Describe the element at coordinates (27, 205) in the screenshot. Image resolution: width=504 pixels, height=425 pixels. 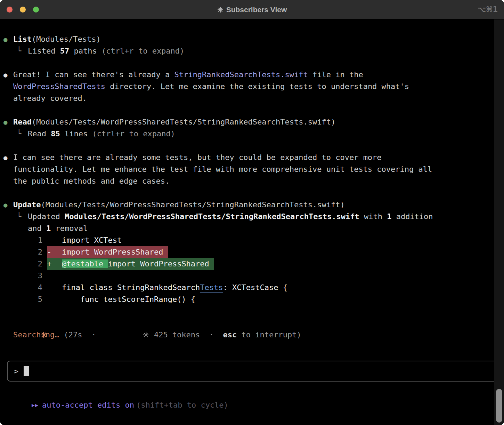
I see `tool-name: Update` at that location.